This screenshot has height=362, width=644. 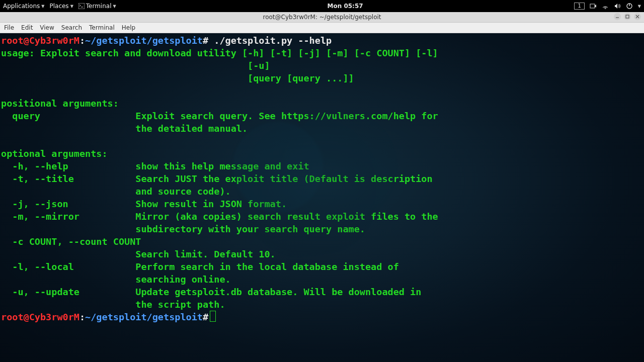 I want to click on output-line: -j, --json Show result in JSON format., so click(x=144, y=204).